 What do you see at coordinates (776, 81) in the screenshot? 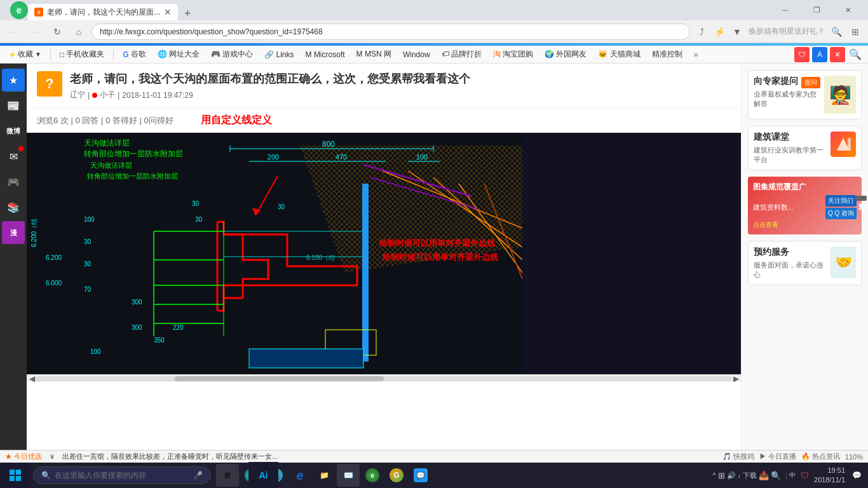
I see `expert-title: 向专家提问` at bounding box center [776, 81].